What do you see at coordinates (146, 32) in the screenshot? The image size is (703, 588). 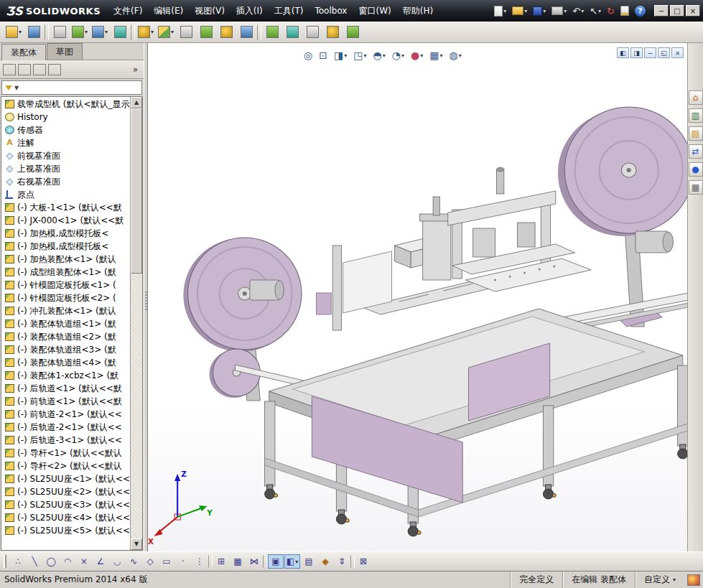 I see `assembly-features-button: ▾` at bounding box center [146, 32].